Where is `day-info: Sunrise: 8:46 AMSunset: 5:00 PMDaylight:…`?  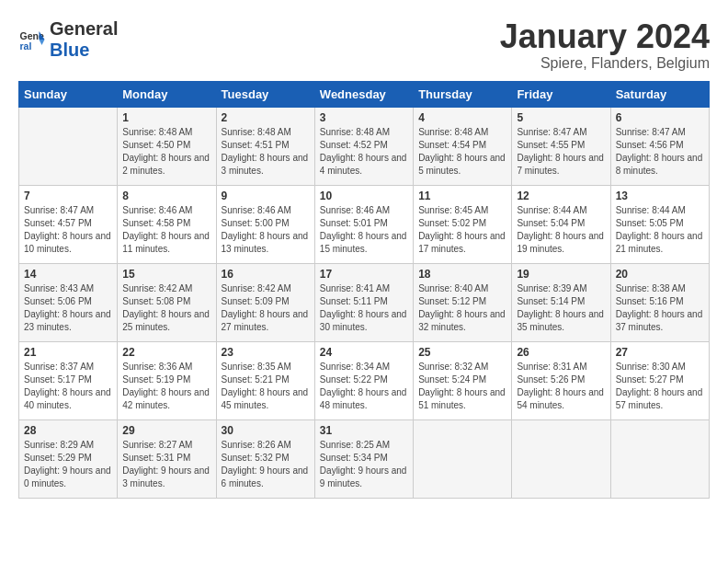 day-info: Sunrise: 8:46 AMSunset: 5:00 PMDaylight:… is located at coordinates (266, 230).